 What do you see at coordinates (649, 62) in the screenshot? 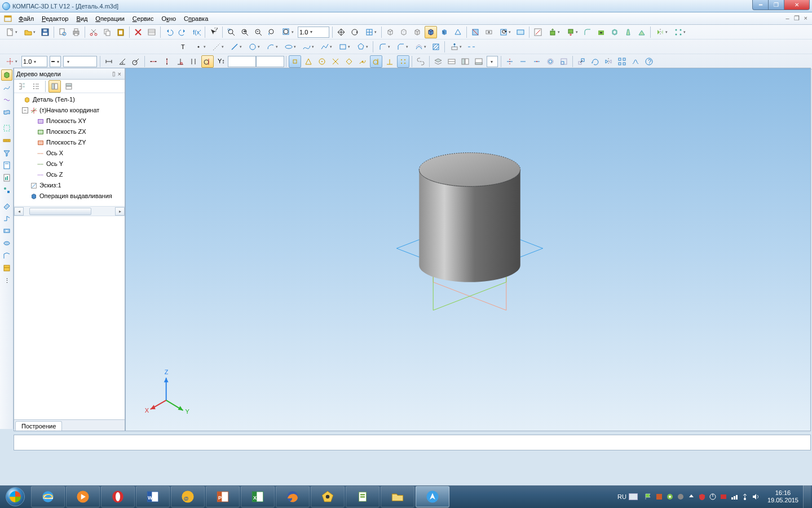
I see `help-what-button: ?` at bounding box center [649, 62].